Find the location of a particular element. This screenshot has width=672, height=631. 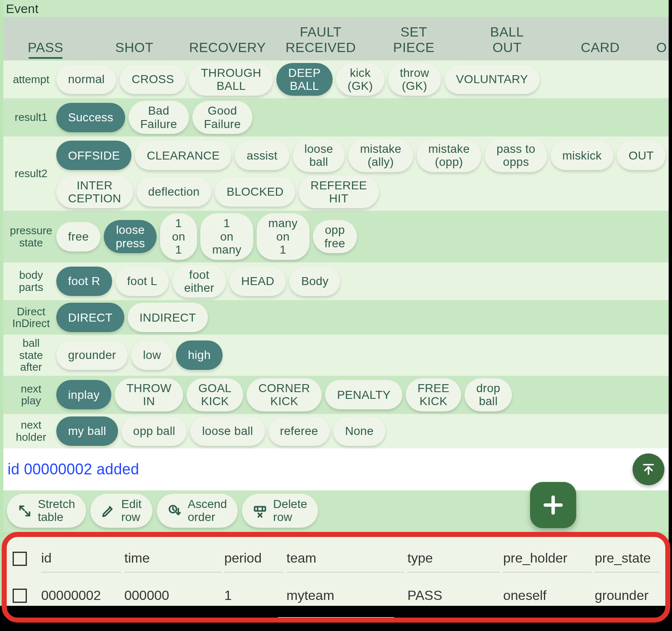

row-label-direct-indirect: Direct InDirect is located at coordinates (31, 317).